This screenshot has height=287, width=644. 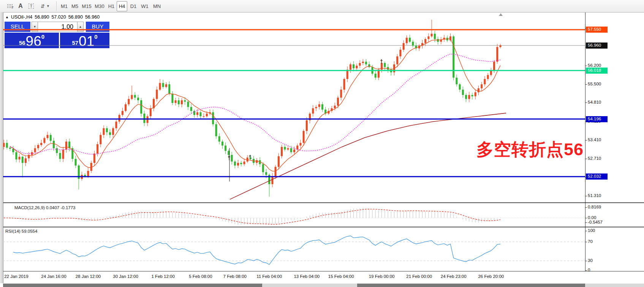 I want to click on price-tick-label: 51.310, so click(x=594, y=196).